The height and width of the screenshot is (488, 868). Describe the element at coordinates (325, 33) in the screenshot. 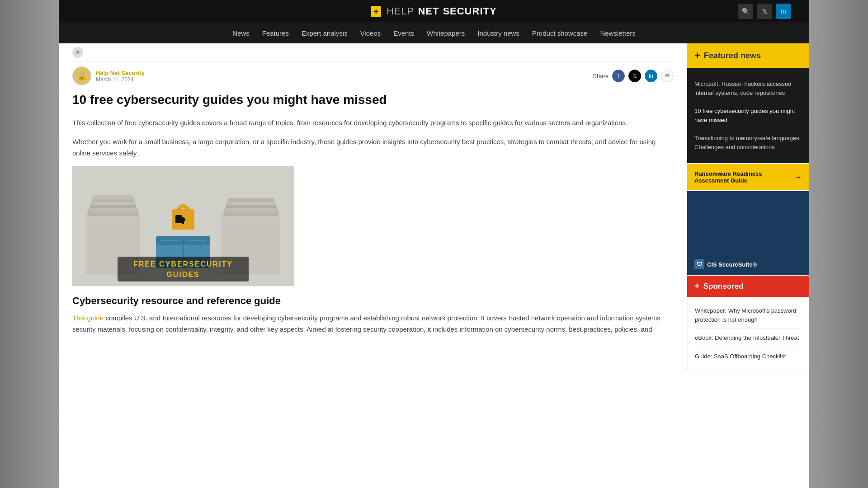

I see `nav-item-expert-analysis: Expert analysis` at that location.